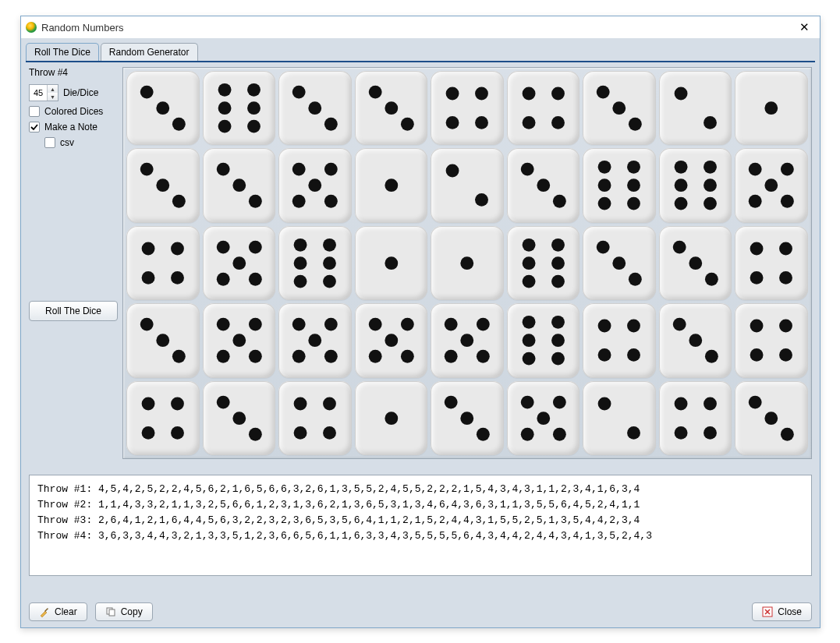  Describe the element at coordinates (53, 89) in the screenshot. I see `stepper-up-icon: ▲` at that location.